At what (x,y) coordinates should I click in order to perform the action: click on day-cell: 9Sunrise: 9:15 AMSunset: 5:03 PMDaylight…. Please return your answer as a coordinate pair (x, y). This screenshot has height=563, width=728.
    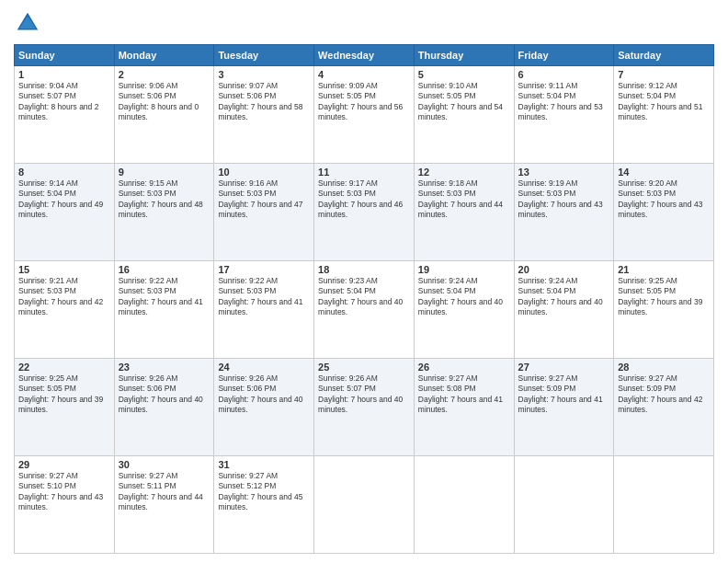
    Looking at the image, I should click on (164, 213).